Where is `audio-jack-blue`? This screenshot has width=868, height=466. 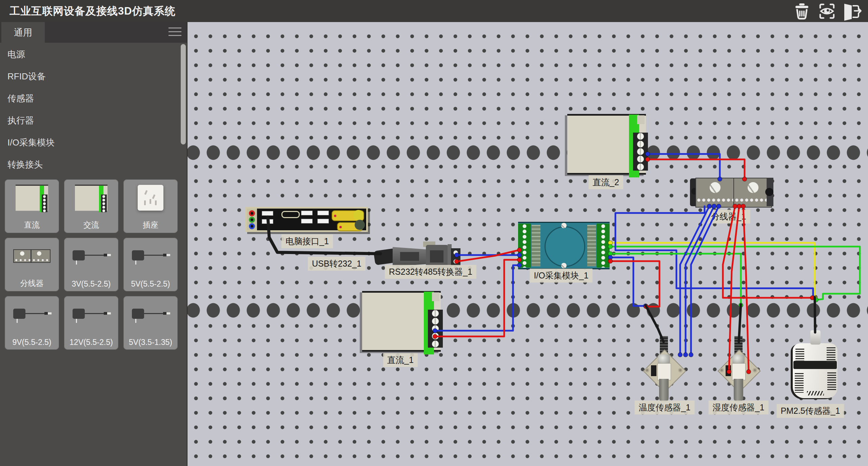 audio-jack-blue is located at coordinates (252, 226).